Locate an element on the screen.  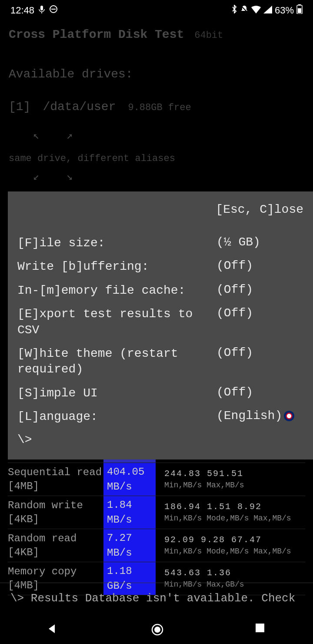
option-row: [F]ile size:(½ GB) is located at coordinates (160, 243).